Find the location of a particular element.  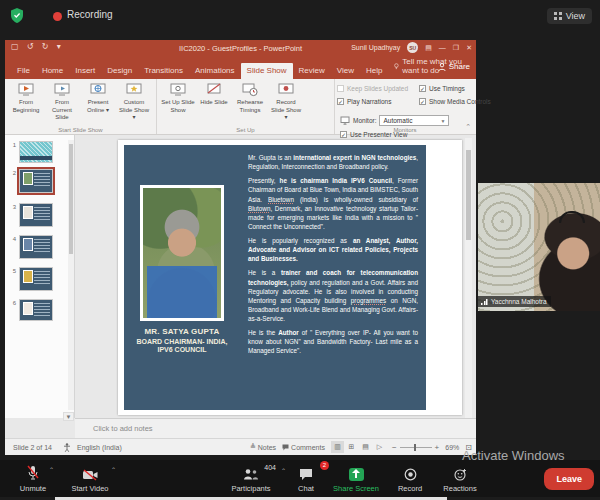

notes-pane: Click to add notes is located at coordinates (276, 428).